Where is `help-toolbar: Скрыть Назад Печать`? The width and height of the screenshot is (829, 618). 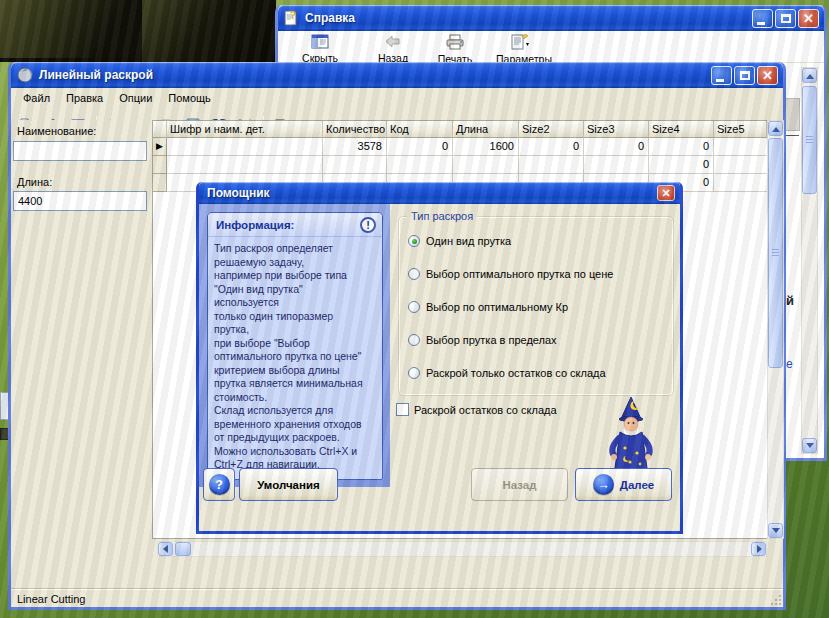
help-toolbar: Скрыть Назад Печать is located at coordinates (551, 47).